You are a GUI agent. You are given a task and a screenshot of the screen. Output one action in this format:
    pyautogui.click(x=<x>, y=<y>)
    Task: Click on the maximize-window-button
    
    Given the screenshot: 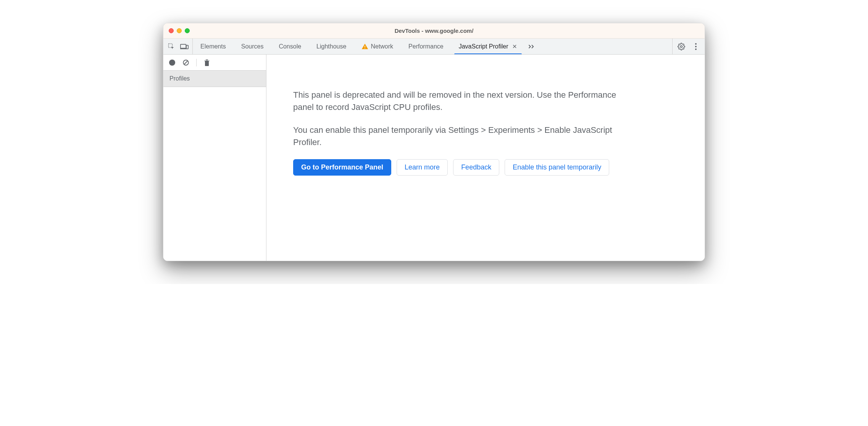 What is the action you would take?
    pyautogui.click(x=187, y=31)
    